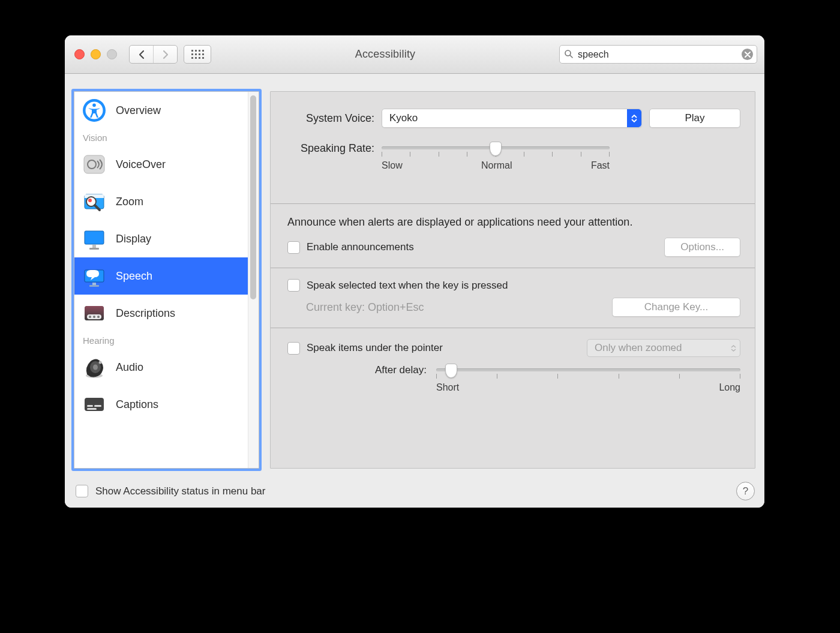 This screenshot has height=633, width=840. I want to click on close-icon, so click(79, 54).